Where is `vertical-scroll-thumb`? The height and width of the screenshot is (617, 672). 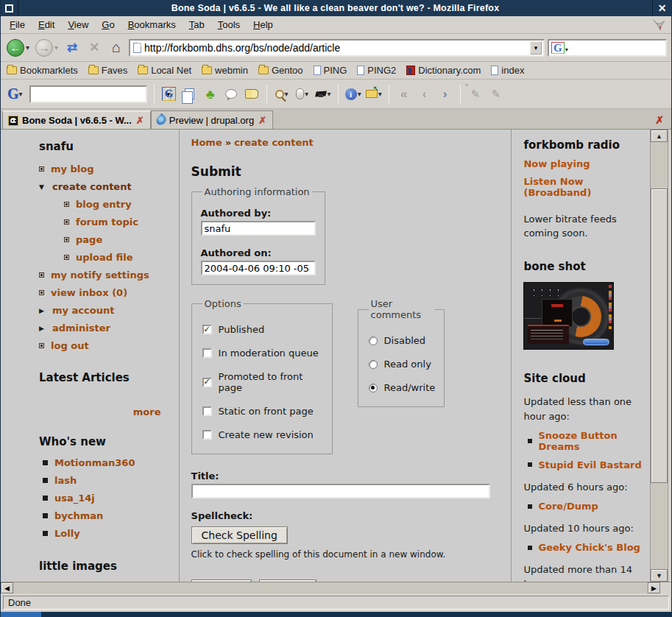 vertical-scroll-thumb is located at coordinates (659, 336).